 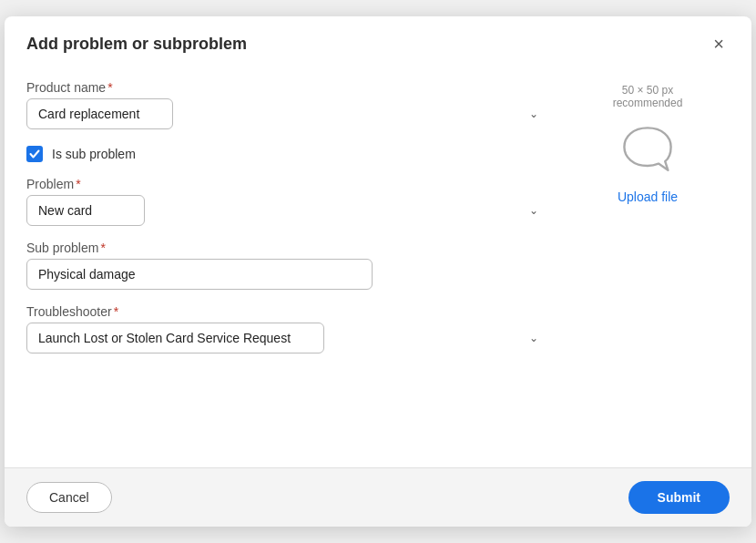 What do you see at coordinates (287, 265) in the screenshot?
I see `sub-problem-group: Sub problem*` at bounding box center [287, 265].